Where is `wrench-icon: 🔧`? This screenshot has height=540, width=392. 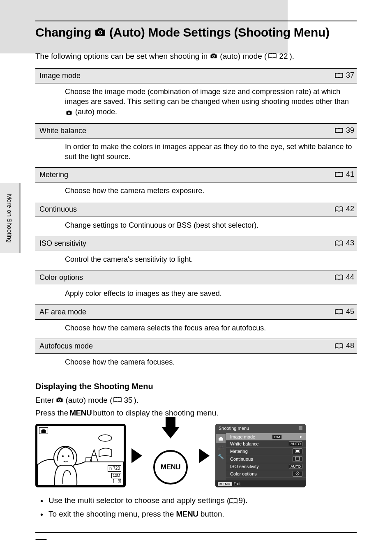
wrench-icon: 🔧 is located at coordinates (221, 457).